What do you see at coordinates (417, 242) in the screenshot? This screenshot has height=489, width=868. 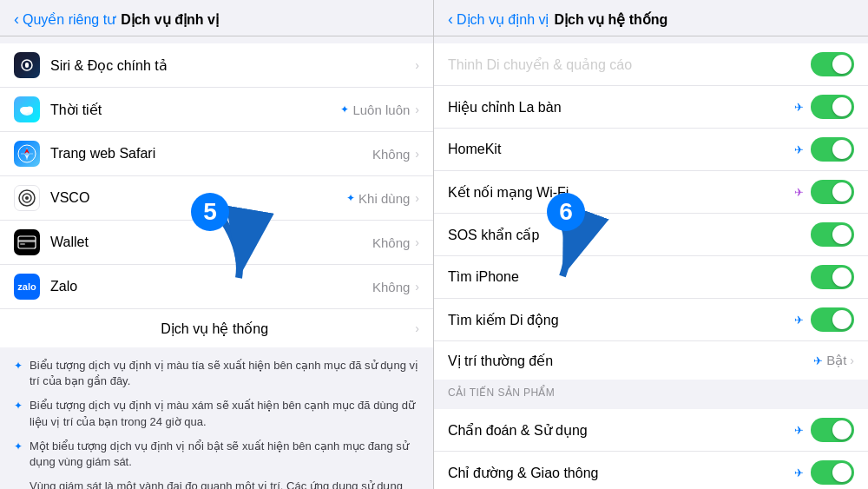 I see `wallet-chevron-icon: ›` at bounding box center [417, 242].